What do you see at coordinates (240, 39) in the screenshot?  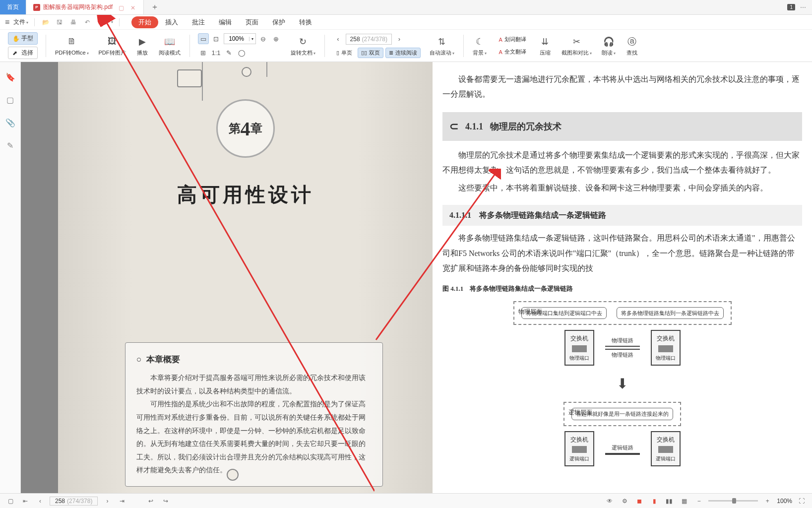 I see `zoom-combo: ▾` at bounding box center [240, 39].